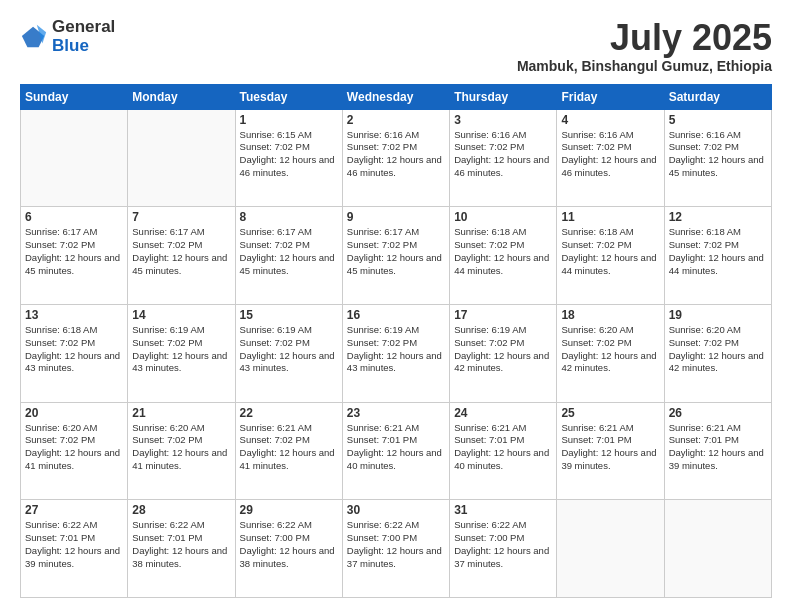 The height and width of the screenshot is (612, 792). I want to click on day-number: 28, so click(181, 510).